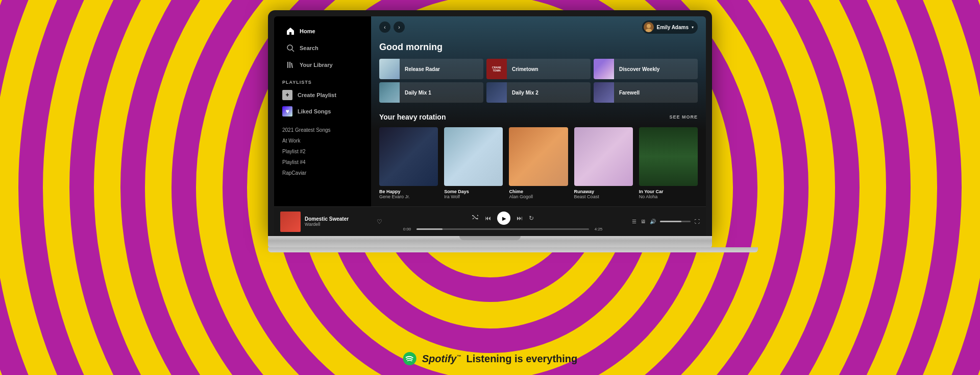  Describe the element at coordinates (423, 69) in the screenshot. I see `quick-title-0: Release Radar` at that location.